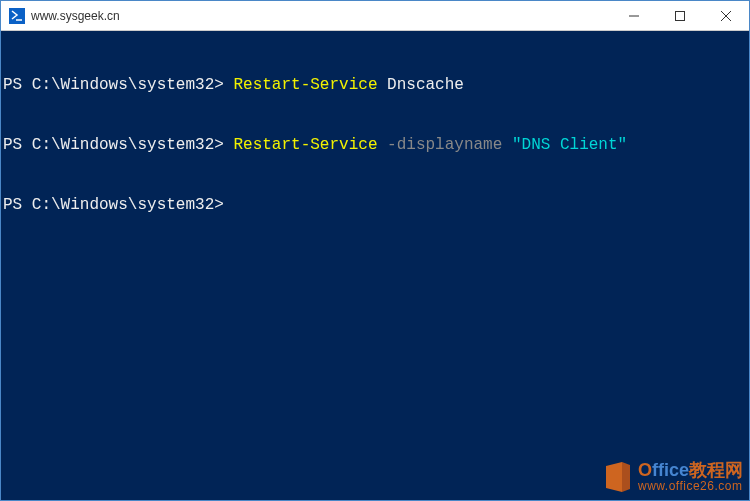  Describe the element at coordinates (680, 16) in the screenshot. I see `maximize-button` at that location.